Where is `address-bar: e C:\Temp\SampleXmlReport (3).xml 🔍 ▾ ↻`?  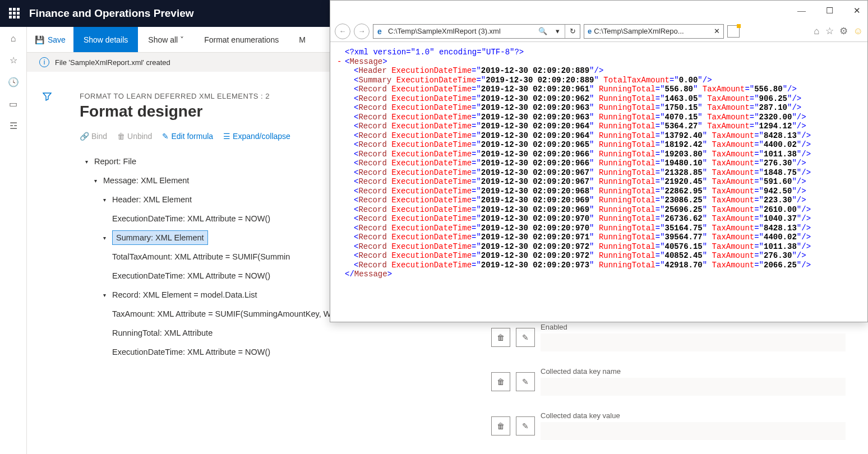 address-bar: e C:\Temp\SampleXmlReport (3).xml 🔍 ▾ ↻ is located at coordinates (477, 31).